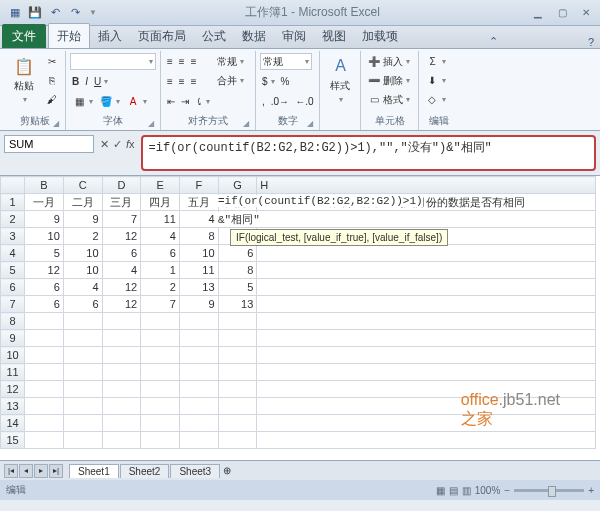 The image size is (600, 511). I want to click on font-name-select: ▾, so click(113, 62).